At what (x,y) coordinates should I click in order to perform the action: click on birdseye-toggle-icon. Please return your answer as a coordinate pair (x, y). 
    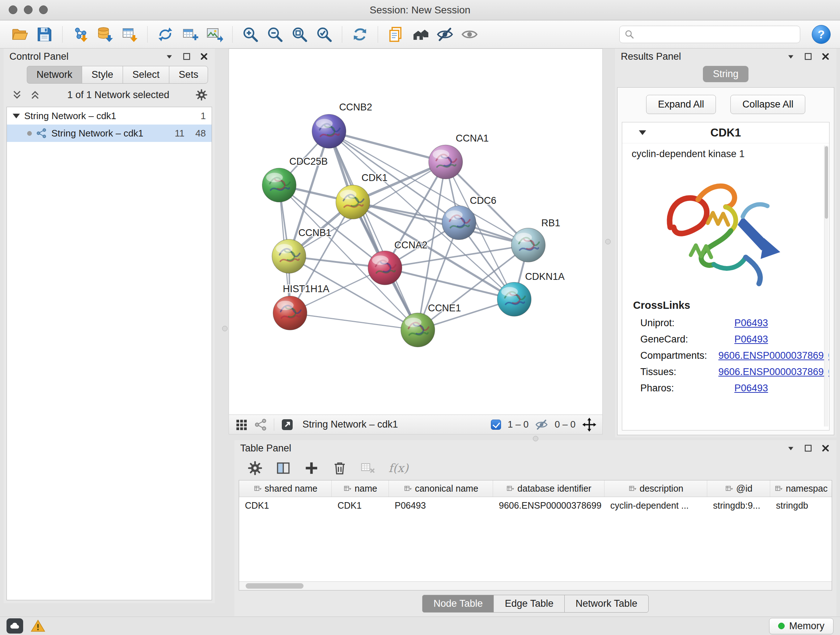
    Looking at the image, I should click on (242, 425).